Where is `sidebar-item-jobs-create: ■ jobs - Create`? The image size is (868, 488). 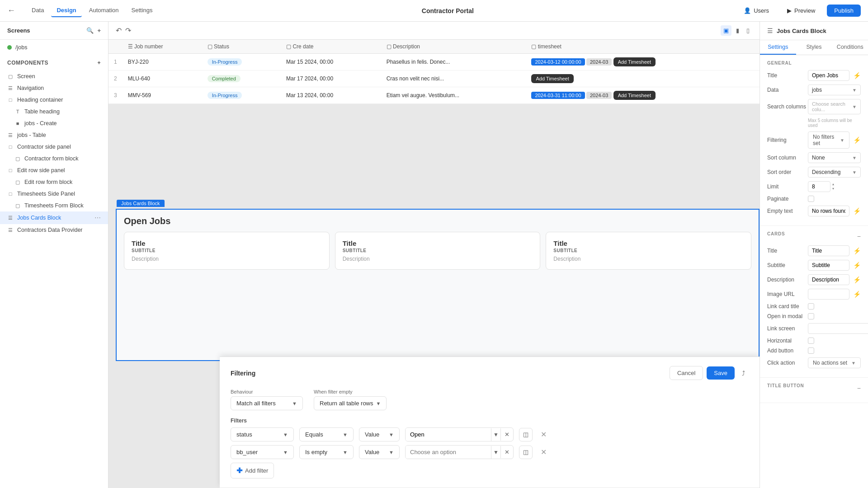
sidebar-item-jobs-create: ■ jobs - Create is located at coordinates (54, 123).